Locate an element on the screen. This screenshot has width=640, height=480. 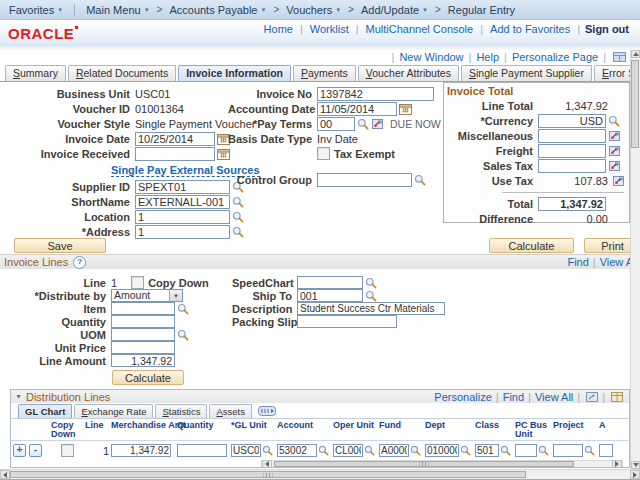
copy-down-checkbox is located at coordinates (138, 282).